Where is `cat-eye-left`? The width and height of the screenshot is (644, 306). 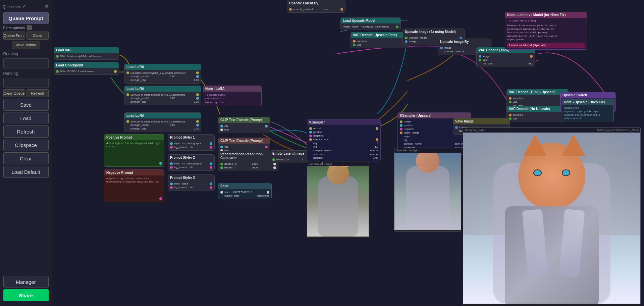
cat-eye-left is located at coordinates (537, 173).